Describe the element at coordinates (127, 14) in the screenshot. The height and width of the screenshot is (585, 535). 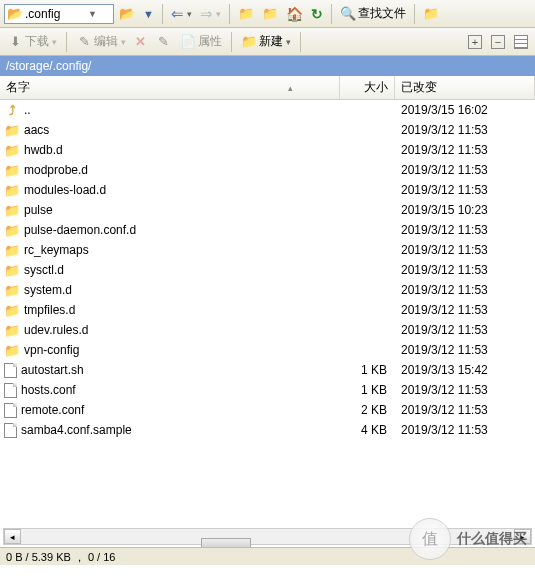
I see `folder-open-icon` at that location.